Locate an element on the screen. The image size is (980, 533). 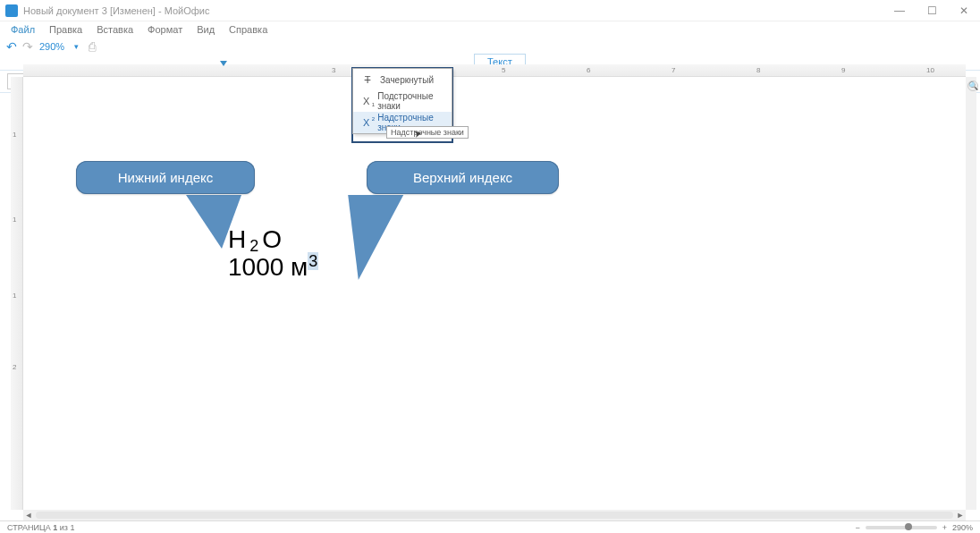
status-bar: СТРАНИЦА 1 из 1 − + 290% is located at coordinates (490, 527).